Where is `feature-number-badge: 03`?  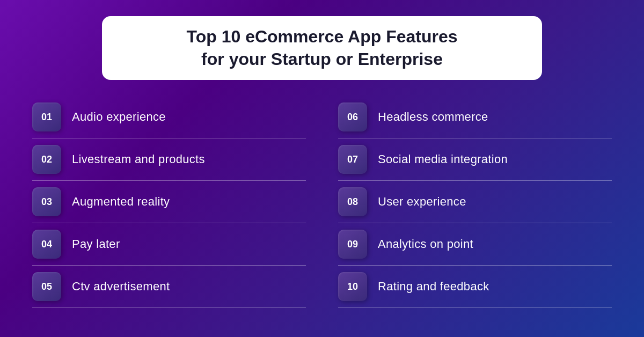
feature-number-badge: 03 is located at coordinates (47, 202).